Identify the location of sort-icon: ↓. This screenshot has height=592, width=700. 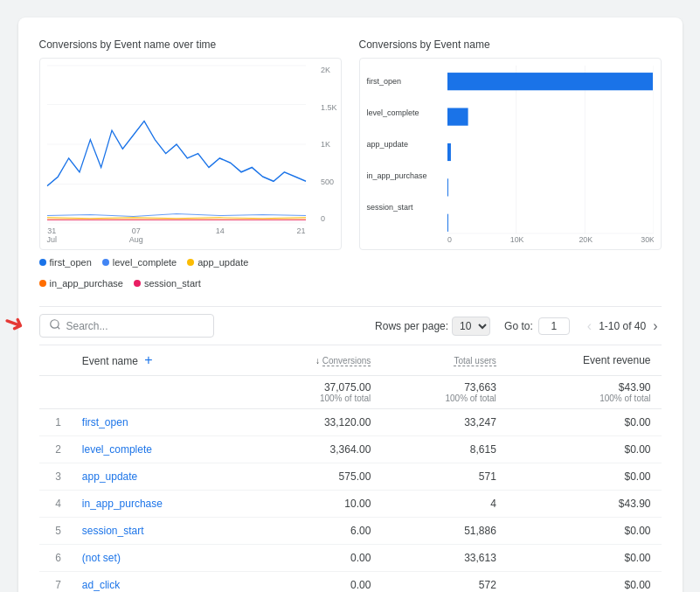
(319, 360).